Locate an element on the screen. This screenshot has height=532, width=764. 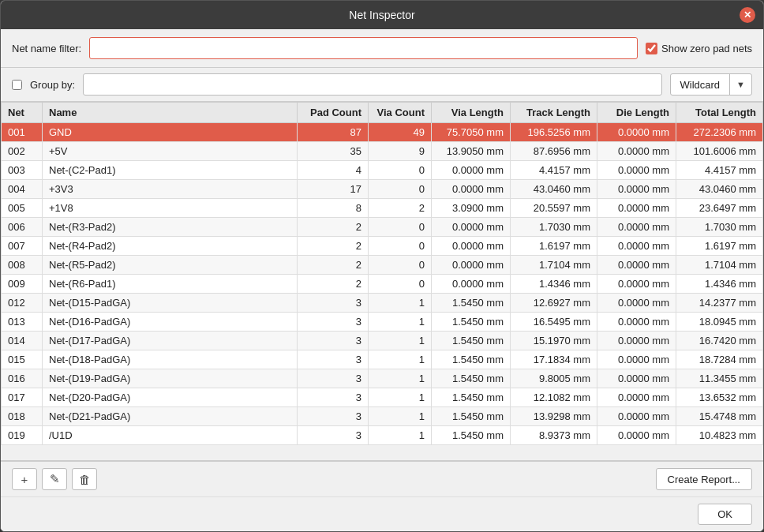
col-header-via: Via Count is located at coordinates (400, 113).